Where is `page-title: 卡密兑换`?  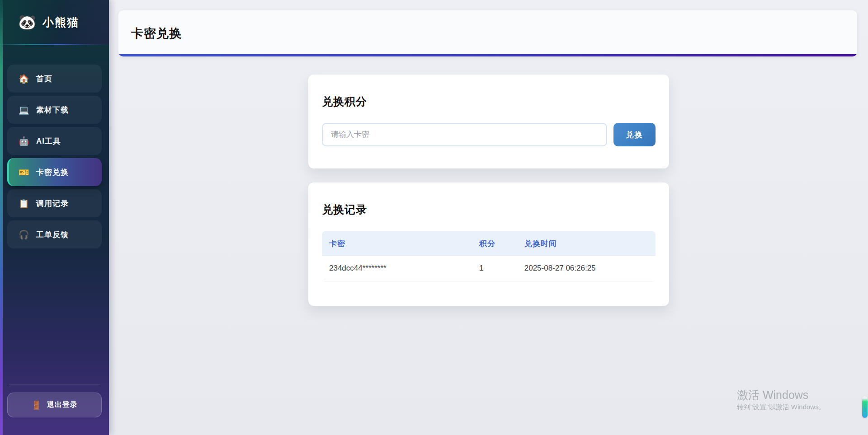
page-title: 卡密兑换 is located at coordinates (156, 33).